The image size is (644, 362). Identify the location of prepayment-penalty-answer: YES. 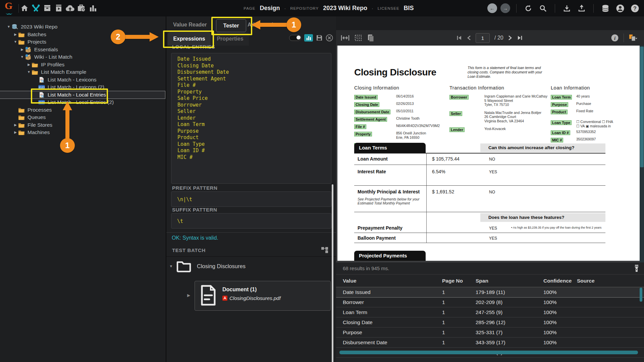
(493, 228).